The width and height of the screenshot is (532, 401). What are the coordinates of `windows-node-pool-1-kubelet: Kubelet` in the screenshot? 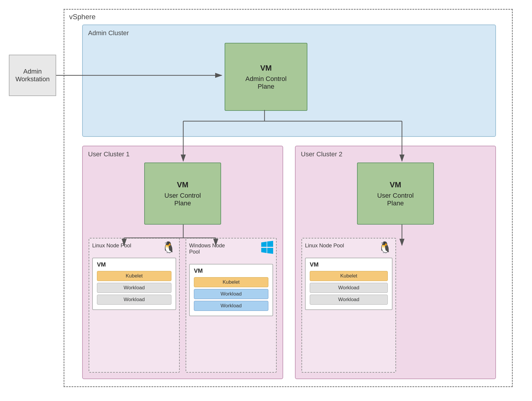 It's located at (231, 282).